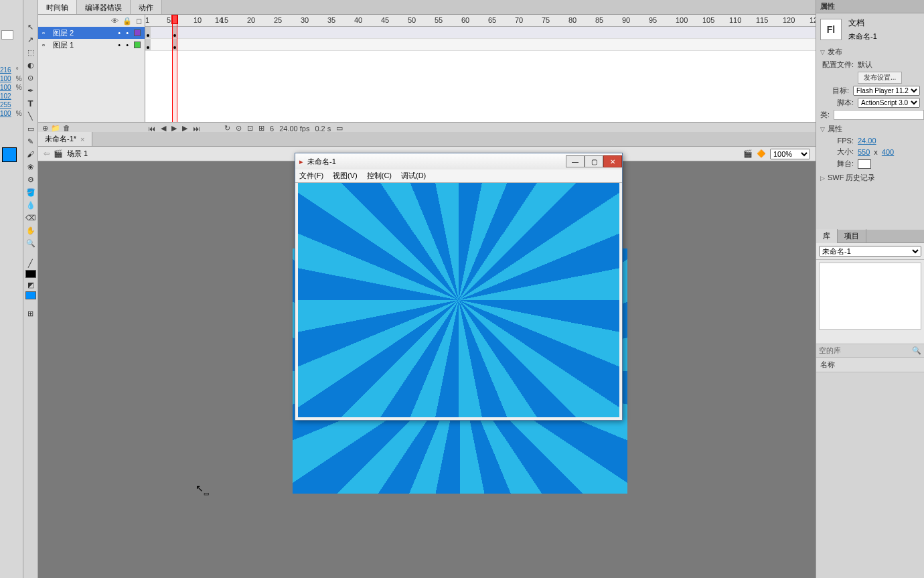  Describe the element at coordinates (146, 7) in the screenshot. I see `timeline-tab: 动作` at that location.